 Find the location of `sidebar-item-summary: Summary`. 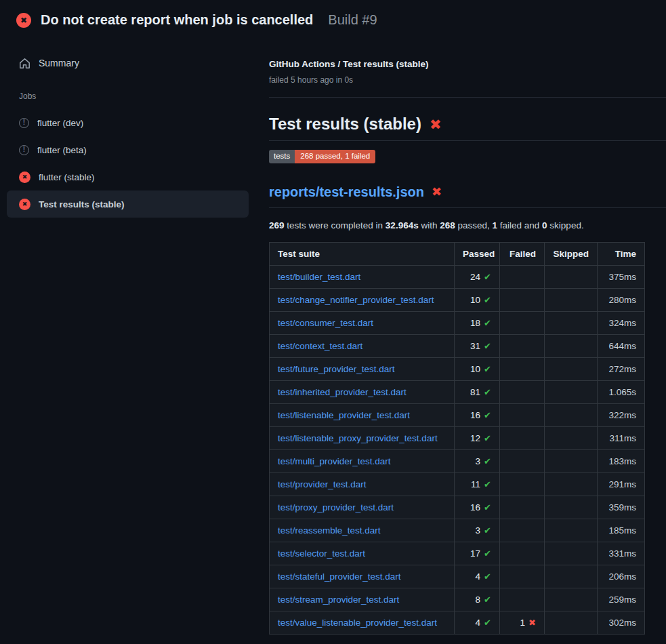

sidebar-item-summary: Summary is located at coordinates (127, 63).